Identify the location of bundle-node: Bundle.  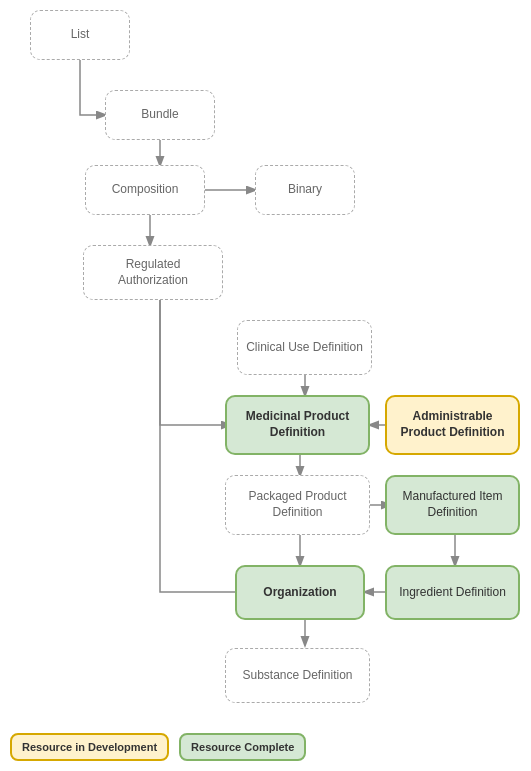
(160, 115).